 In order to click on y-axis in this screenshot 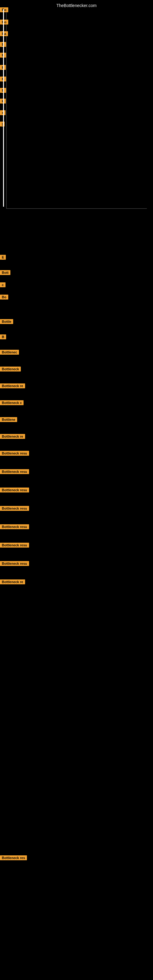, I will do `click(6, 109)`.